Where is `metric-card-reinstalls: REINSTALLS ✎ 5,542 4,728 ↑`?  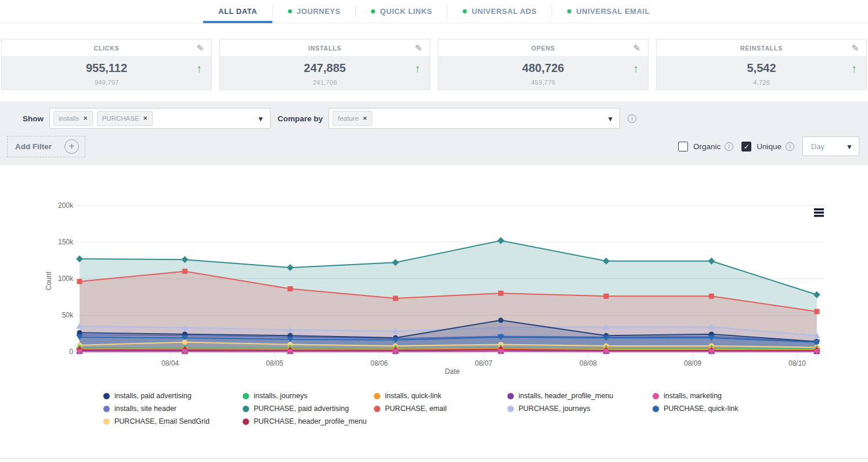
metric-card-reinstalls: REINSTALLS ✎ 5,542 4,728 ↑ is located at coordinates (762, 64).